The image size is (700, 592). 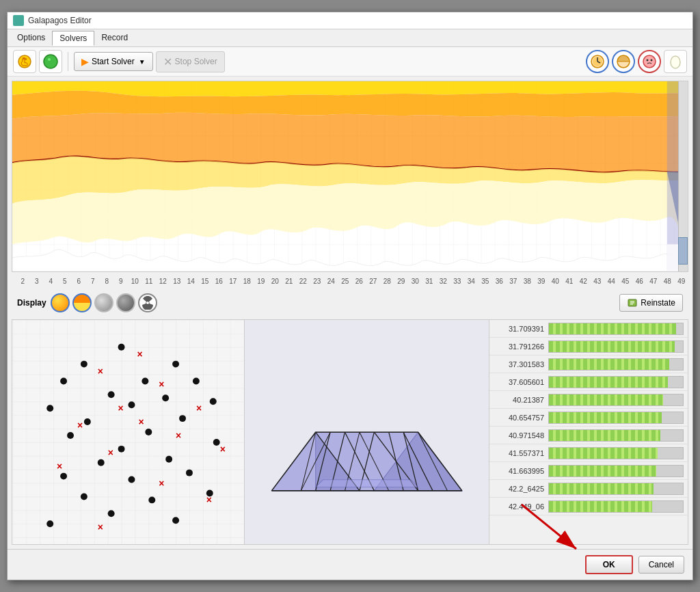 What do you see at coordinates (589, 400) in the screenshot?
I see `value-row: 40.21387` at bounding box center [589, 400].